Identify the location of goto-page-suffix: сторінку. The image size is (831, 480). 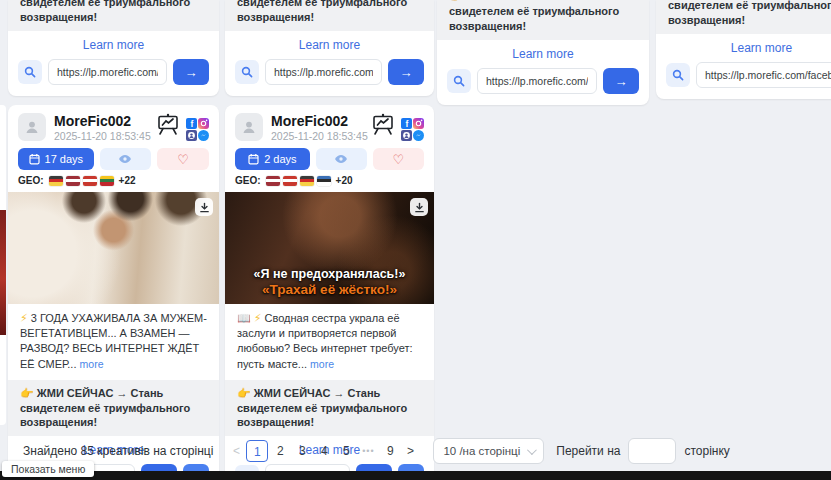
(706, 451).